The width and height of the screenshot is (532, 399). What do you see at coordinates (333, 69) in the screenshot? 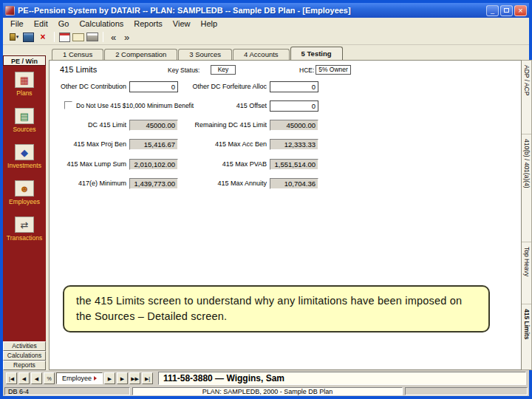
I see `hce-value: 5% Owner` at bounding box center [333, 69].